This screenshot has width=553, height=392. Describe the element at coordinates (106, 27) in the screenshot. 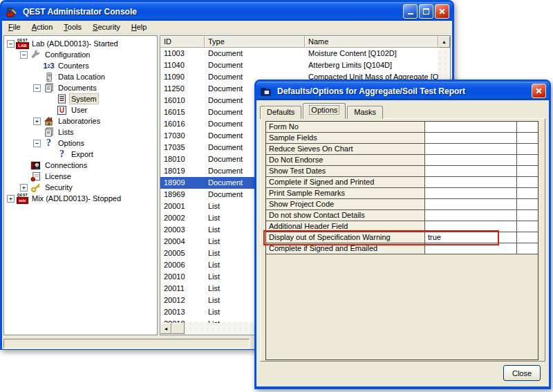

I see `menu-security: Security` at that location.